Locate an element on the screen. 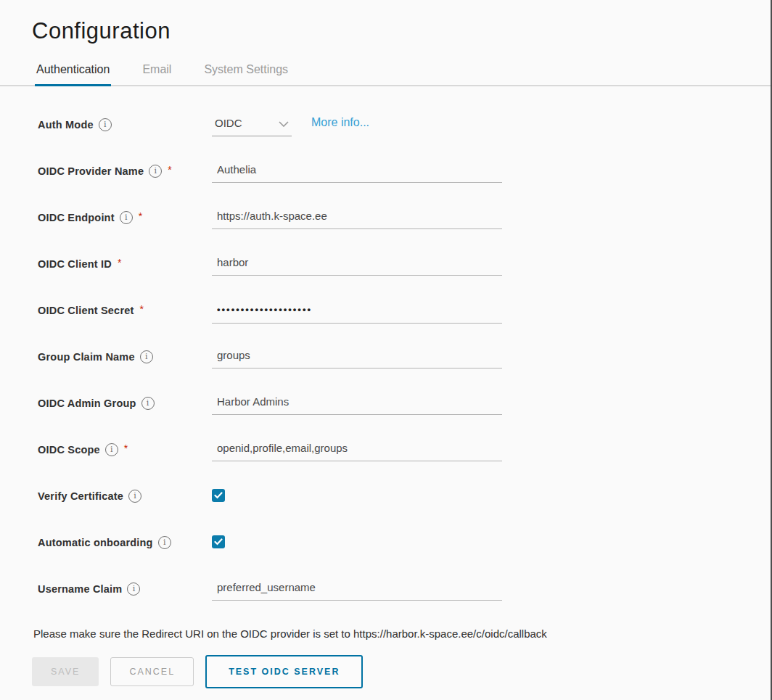 The image size is (772, 700). field-label: OIDC Client ID is located at coordinates (75, 264).